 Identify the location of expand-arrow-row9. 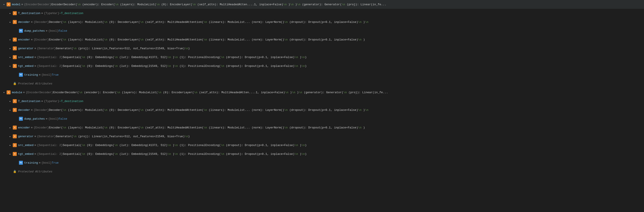
(16, 75).